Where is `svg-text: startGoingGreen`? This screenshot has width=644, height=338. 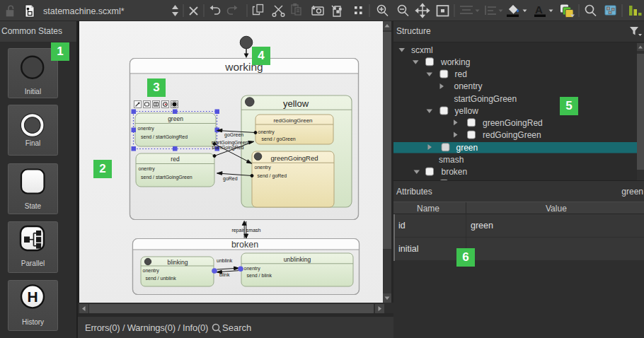 svg-text: startGoingGreen is located at coordinates (485, 99).